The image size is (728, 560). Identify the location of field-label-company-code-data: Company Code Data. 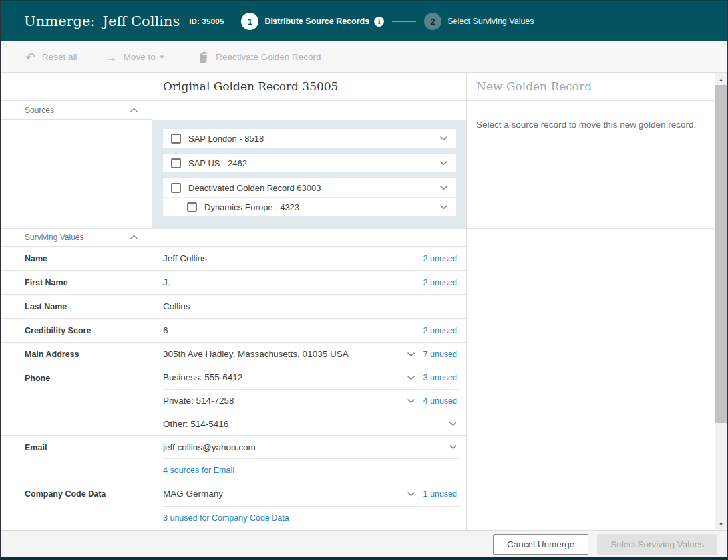
(77, 506).